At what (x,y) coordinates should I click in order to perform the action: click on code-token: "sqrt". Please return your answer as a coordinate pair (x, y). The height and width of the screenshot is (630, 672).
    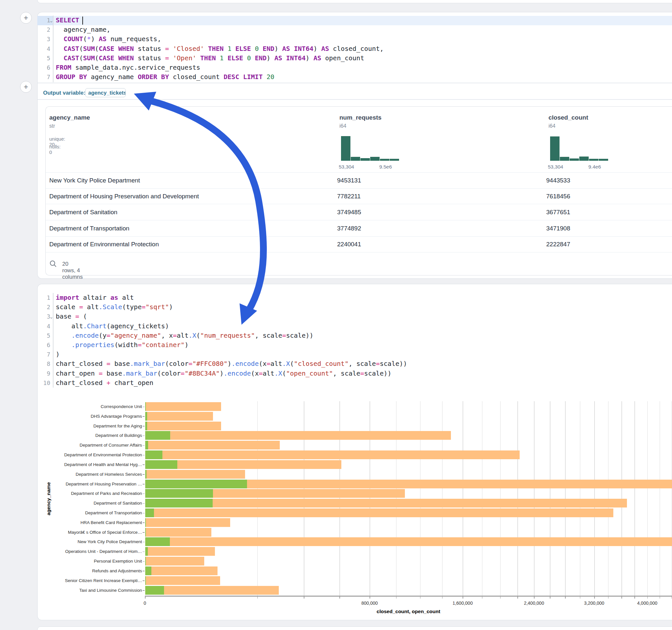
    Looking at the image, I should click on (158, 307).